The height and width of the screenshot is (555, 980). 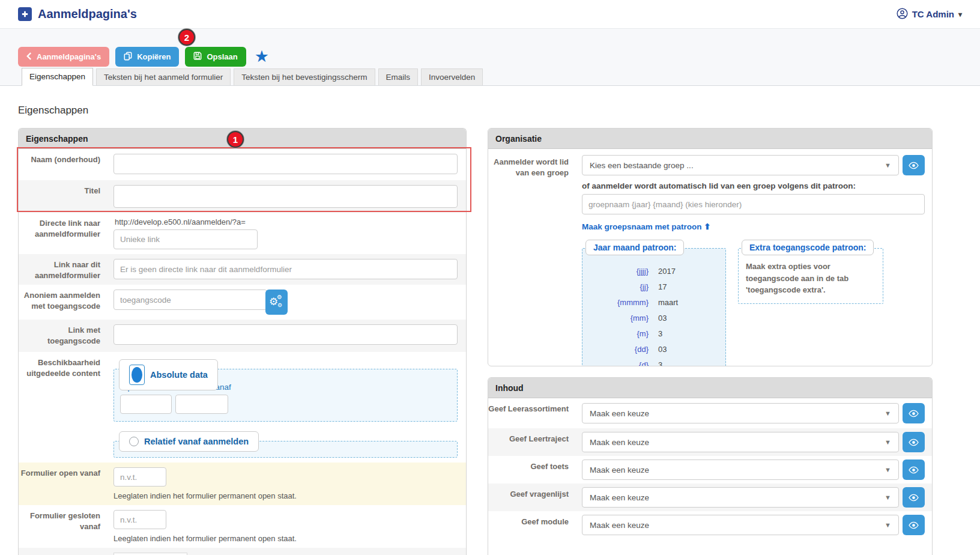 I want to click on leerassortiment-eye-button, so click(x=914, y=413).